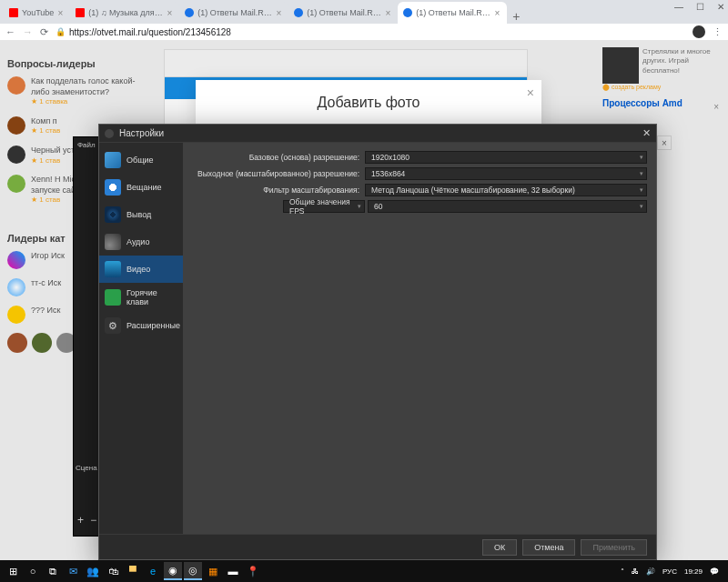  I want to click on system-tray: ˄ 🖧 🔊 РУС 19:29 💬, so click(672, 571).